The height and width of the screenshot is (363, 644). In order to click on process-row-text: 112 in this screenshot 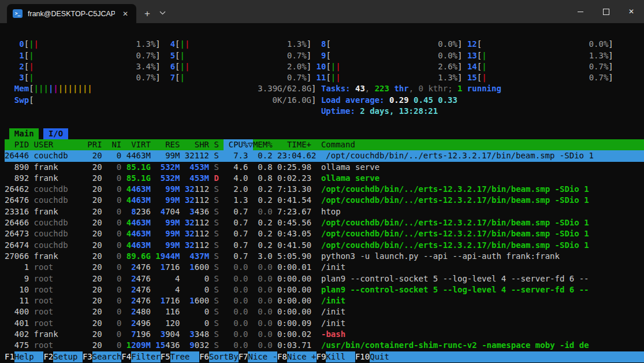, I will do `click(202, 190)`.